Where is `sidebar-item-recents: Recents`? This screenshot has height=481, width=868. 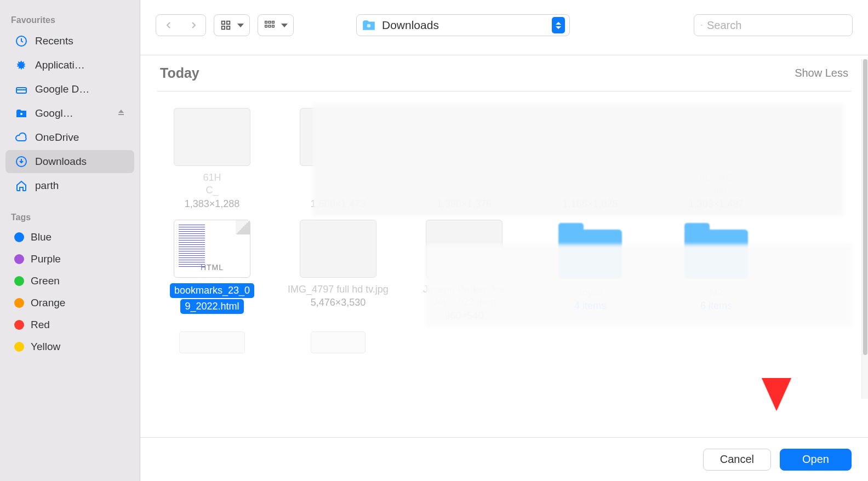 sidebar-item-recents: Recents is located at coordinates (70, 41).